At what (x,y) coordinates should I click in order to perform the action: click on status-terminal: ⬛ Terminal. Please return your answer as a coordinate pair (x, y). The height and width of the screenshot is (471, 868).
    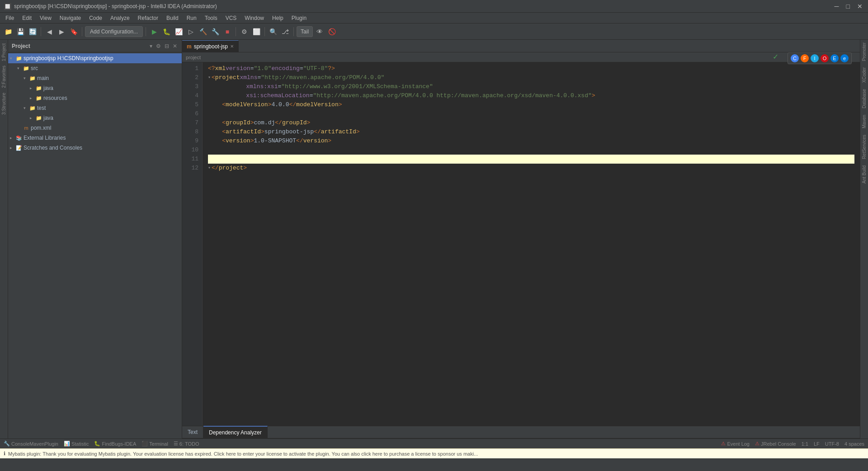
    Looking at the image, I should click on (155, 444).